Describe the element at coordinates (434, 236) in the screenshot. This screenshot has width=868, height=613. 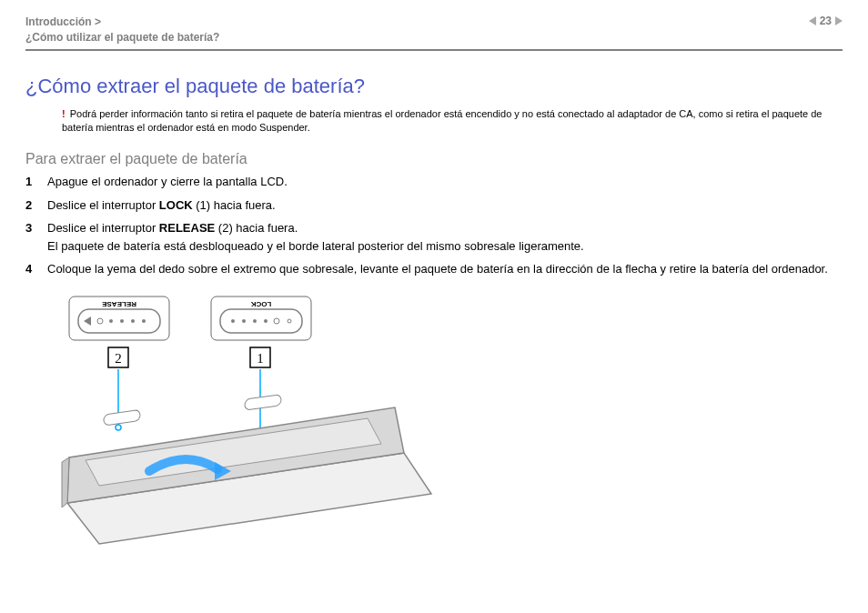
I see `step-item: 3 Deslice el interruptor RELEASE (2) hac…` at that location.